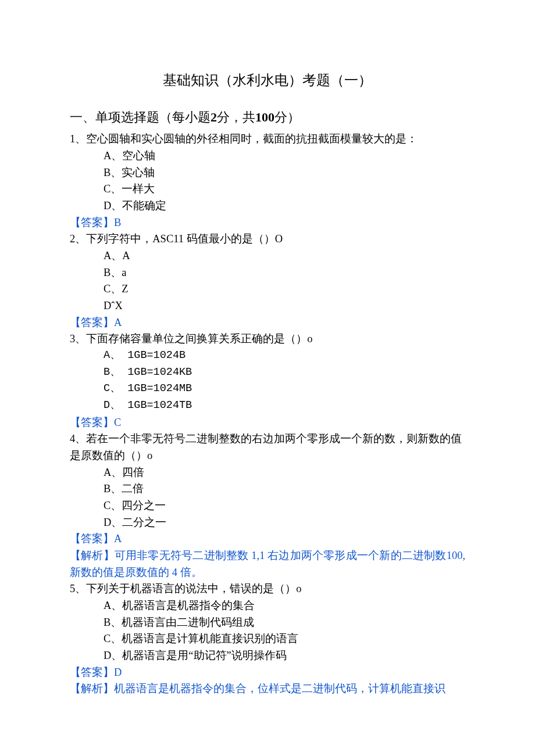  What do you see at coordinates (284, 506) in the screenshot?
I see `option-c: C、四分之一` at bounding box center [284, 506].